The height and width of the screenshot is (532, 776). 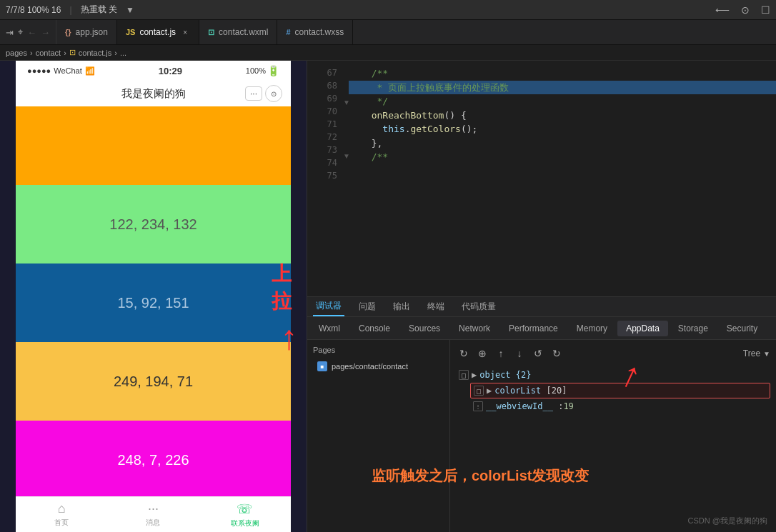 What do you see at coordinates (722, 10) in the screenshot?
I see `toolbar-icon-prev: ⟵` at bounding box center [722, 10].